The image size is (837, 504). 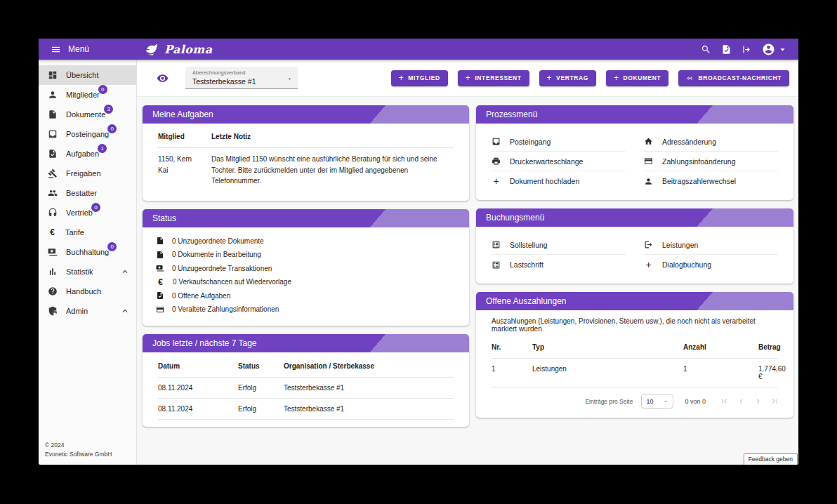 What do you see at coordinates (261, 366) in the screenshot?
I see `column-header: Status` at bounding box center [261, 366].